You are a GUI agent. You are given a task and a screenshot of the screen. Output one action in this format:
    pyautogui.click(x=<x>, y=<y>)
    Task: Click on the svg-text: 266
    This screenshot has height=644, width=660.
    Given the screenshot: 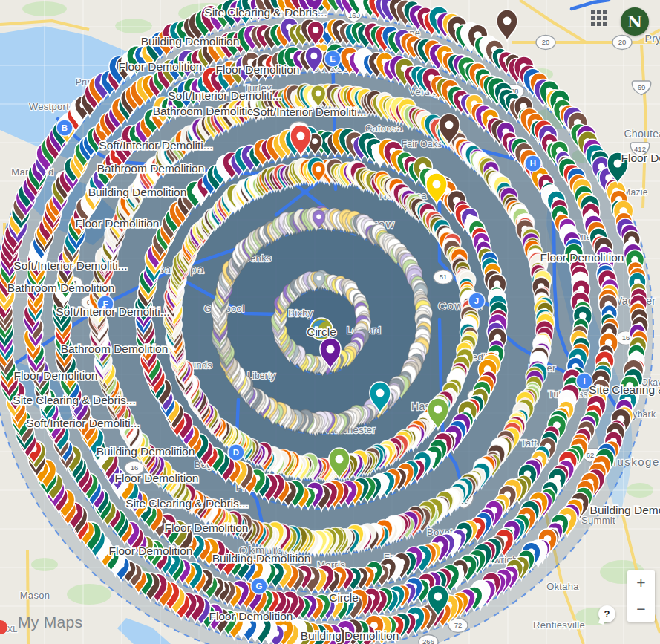 What is the action you would take?
    pyautogui.click(x=428, y=640)
    